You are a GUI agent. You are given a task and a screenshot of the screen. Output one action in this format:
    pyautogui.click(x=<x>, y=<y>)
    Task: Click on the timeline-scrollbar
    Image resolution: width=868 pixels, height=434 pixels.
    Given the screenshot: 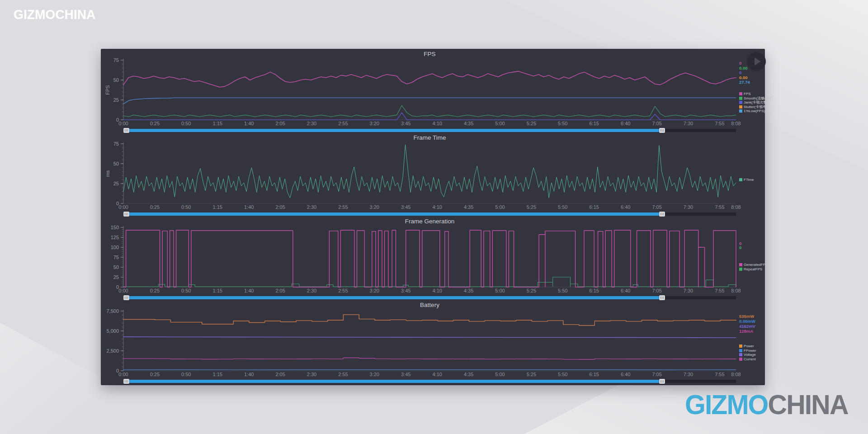 What is the action you would take?
    pyautogui.click(x=429, y=382)
    